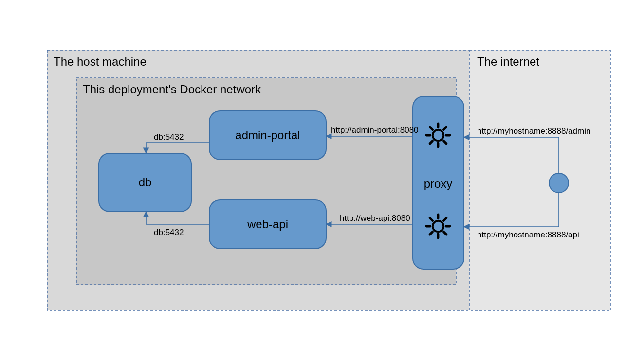 Image resolution: width=644 pixels, height=362 pixels. What do you see at coordinates (528, 235) in the screenshot?
I see `edge-internet-to-api-label: http://myhostname:8888/api` at bounding box center [528, 235].